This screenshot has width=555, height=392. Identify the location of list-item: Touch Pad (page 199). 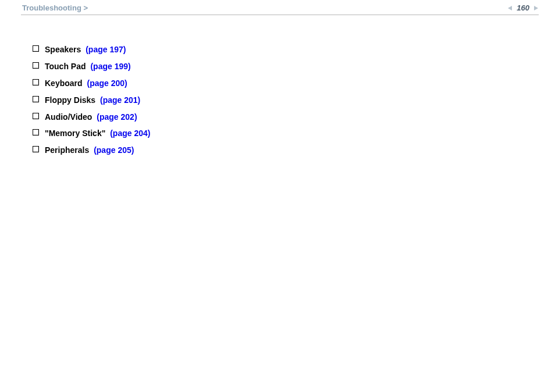
(294, 66).